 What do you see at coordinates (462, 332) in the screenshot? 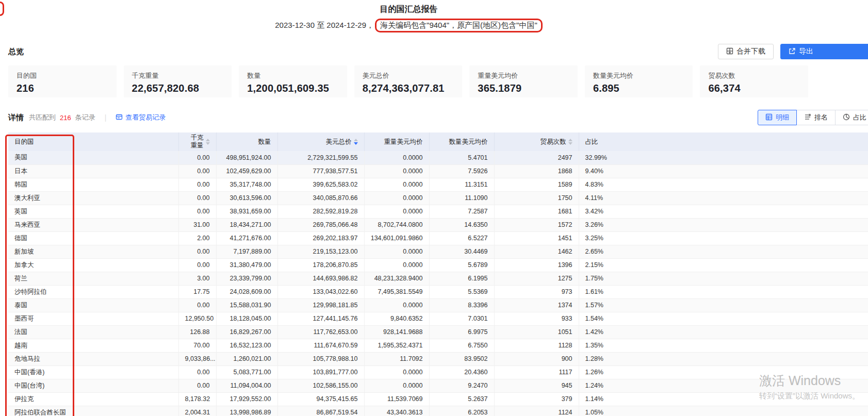
I see `cell-qty-avg-price: 6.9975` at bounding box center [462, 332].